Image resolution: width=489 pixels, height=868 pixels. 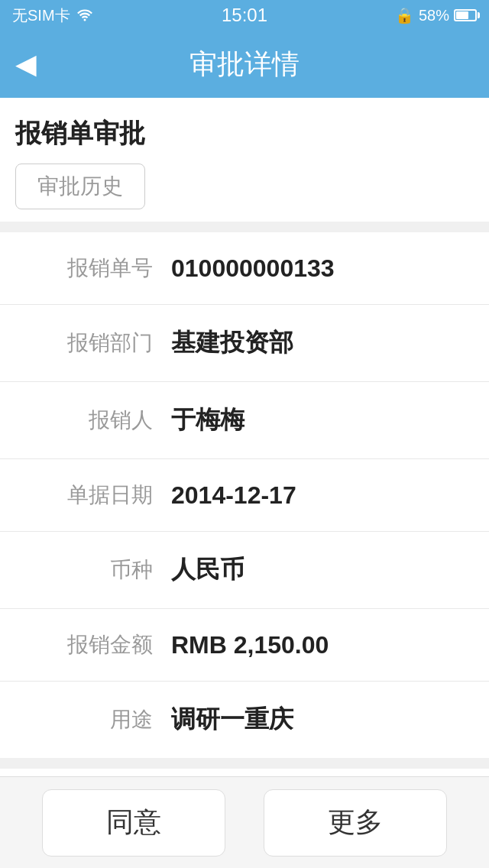 What do you see at coordinates (244, 15) in the screenshot?
I see `status-bar-time: 15:01` at bounding box center [244, 15].